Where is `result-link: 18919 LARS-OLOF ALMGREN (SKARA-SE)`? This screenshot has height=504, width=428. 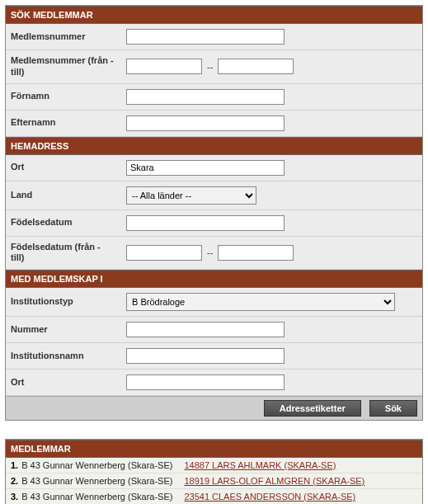
result-link: 18919 LARS-OLOF ALMGREN (SKARA-SE) is located at coordinates (274, 481).